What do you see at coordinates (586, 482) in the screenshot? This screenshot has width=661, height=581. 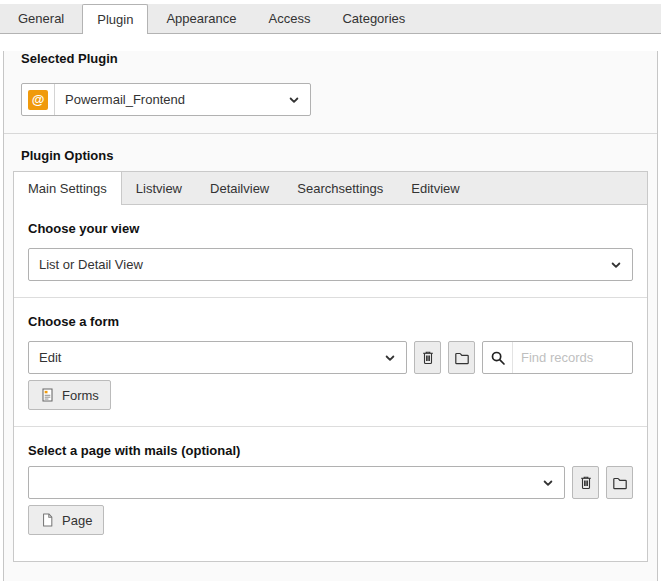 I see `delete-page-button` at bounding box center [586, 482].